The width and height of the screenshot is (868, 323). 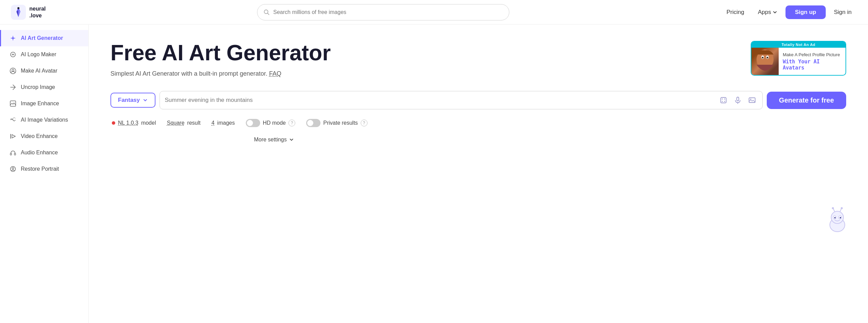 What do you see at coordinates (752, 100) in the screenshot?
I see `image-upload-icon-button` at bounding box center [752, 100].